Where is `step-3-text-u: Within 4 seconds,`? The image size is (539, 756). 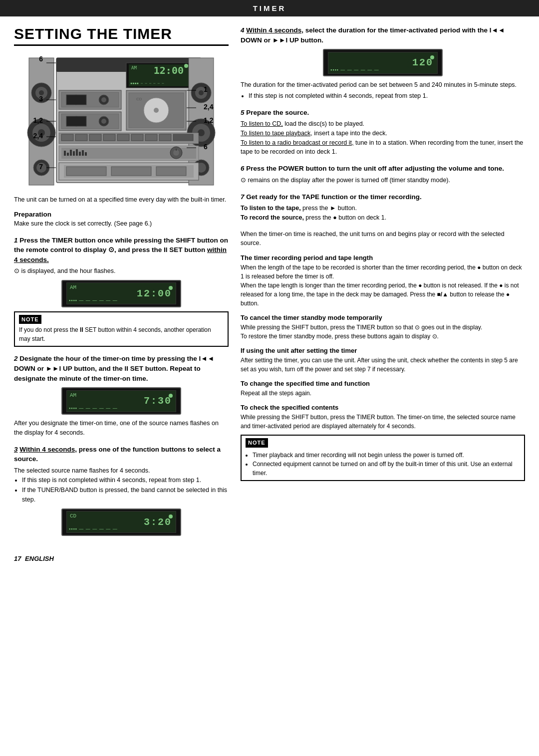 step-3-text-u: Within 4 seconds, is located at coordinates (48, 449).